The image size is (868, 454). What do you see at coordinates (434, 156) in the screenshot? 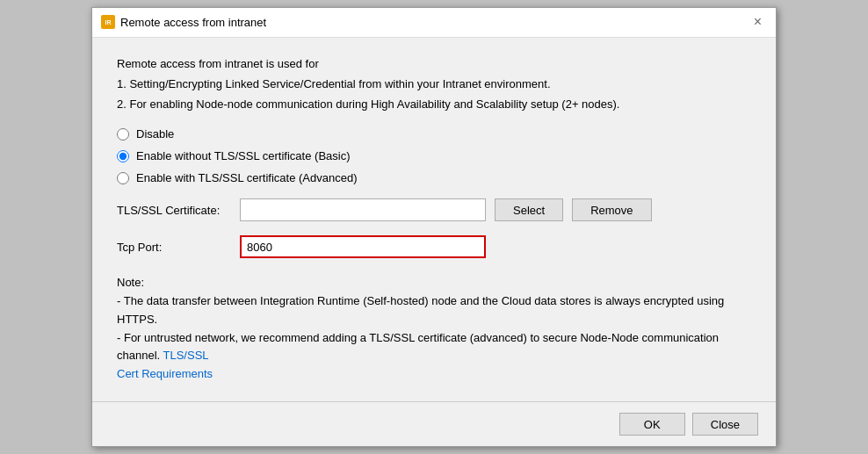
I see `radio-group: Disable Enable without TLS/SSL certifica…` at bounding box center [434, 156].